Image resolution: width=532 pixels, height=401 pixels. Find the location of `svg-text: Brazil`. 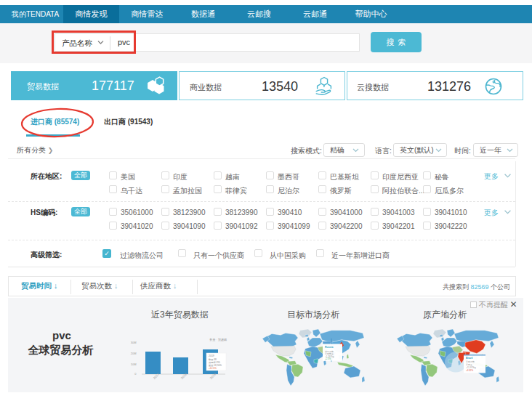

svg-text: Brazil is located at coordinates (469, 358).